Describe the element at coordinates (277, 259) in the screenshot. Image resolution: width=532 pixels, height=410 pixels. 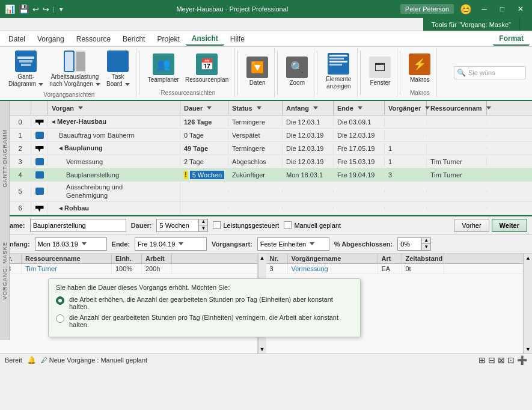
I see `pred-col-nr: Nr.` at that location.